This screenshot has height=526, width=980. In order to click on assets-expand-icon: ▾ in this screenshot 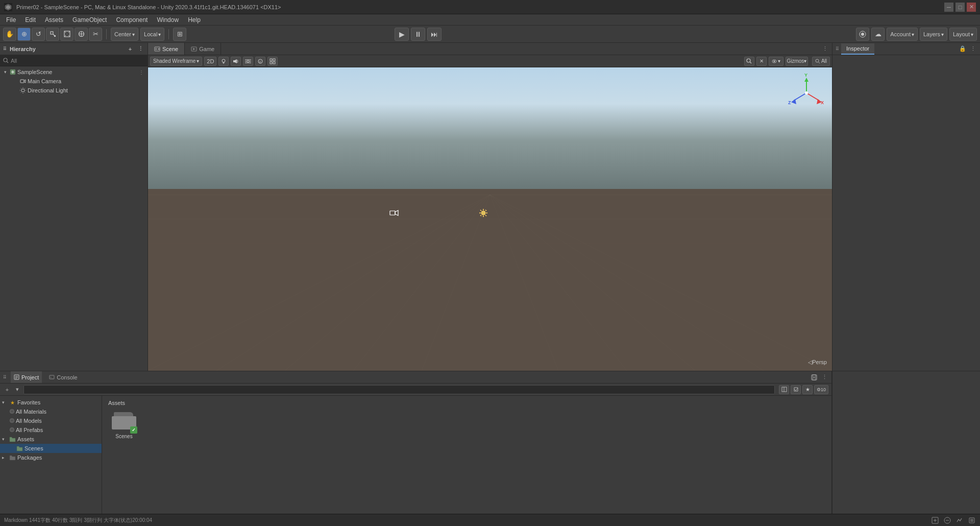, I will do `click(5, 439)`.